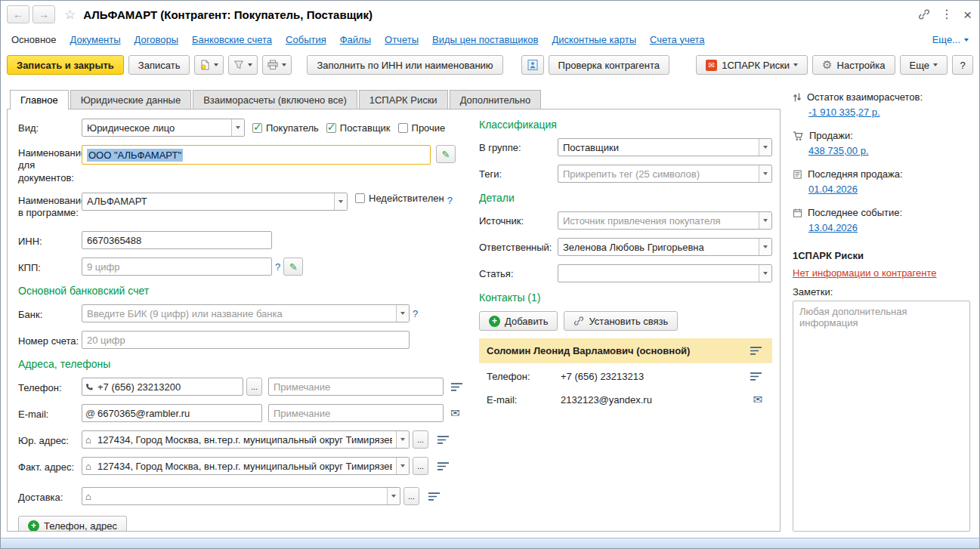  I want to click on nav-item-events: События, so click(306, 39).